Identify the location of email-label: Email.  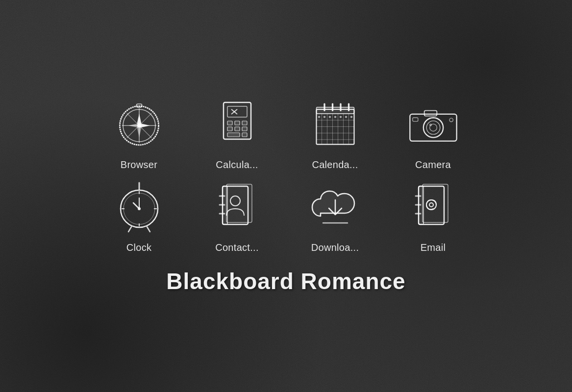
(433, 248).